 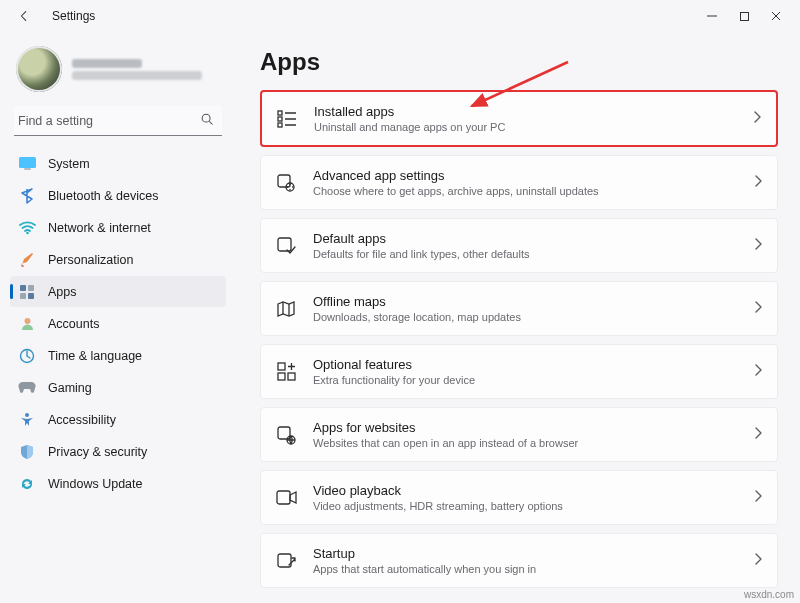 I want to click on sidebar-item-system: System, so click(x=118, y=164).